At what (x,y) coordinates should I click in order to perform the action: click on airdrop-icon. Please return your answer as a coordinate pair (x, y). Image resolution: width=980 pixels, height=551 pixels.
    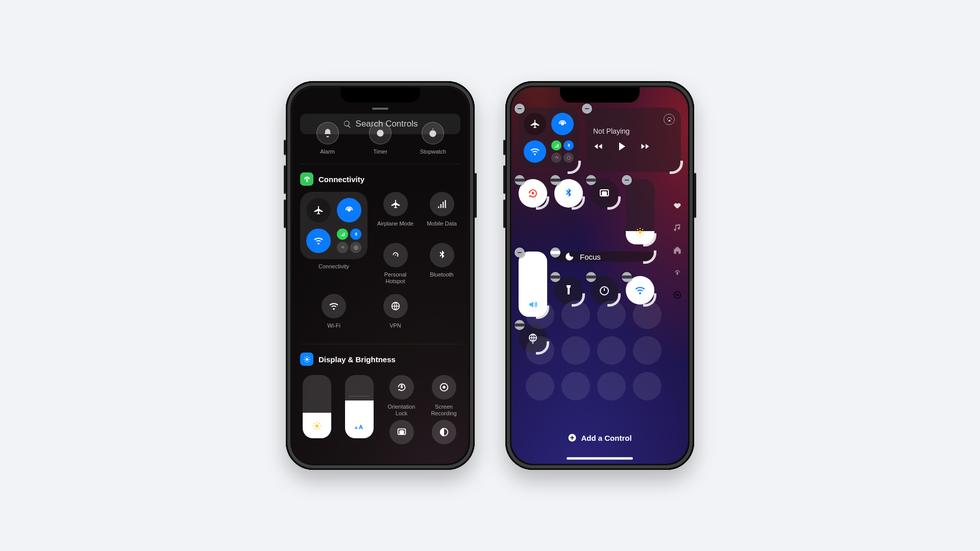
    Looking at the image, I should click on (562, 124).